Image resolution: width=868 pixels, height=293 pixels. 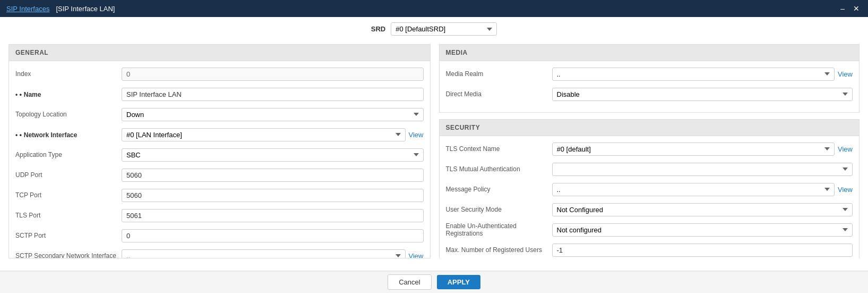 What do you see at coordinates (703, 210) in the screenshot?
I see `select-user-security-mode: Not Configured` at bounding box center [703, 210].